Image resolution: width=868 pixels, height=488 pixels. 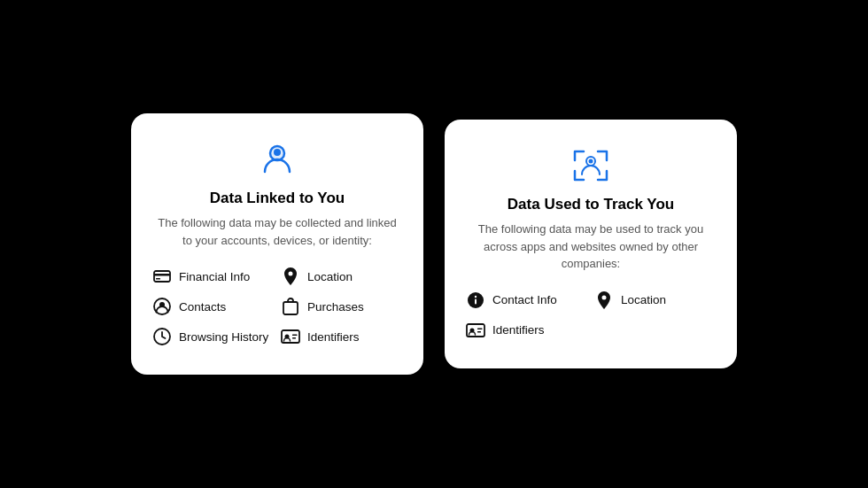 What do you see at coordinates (342, 337) in the screenshot?
I see `item-identifiers: Identifiers` at bounding box center [342, 337].